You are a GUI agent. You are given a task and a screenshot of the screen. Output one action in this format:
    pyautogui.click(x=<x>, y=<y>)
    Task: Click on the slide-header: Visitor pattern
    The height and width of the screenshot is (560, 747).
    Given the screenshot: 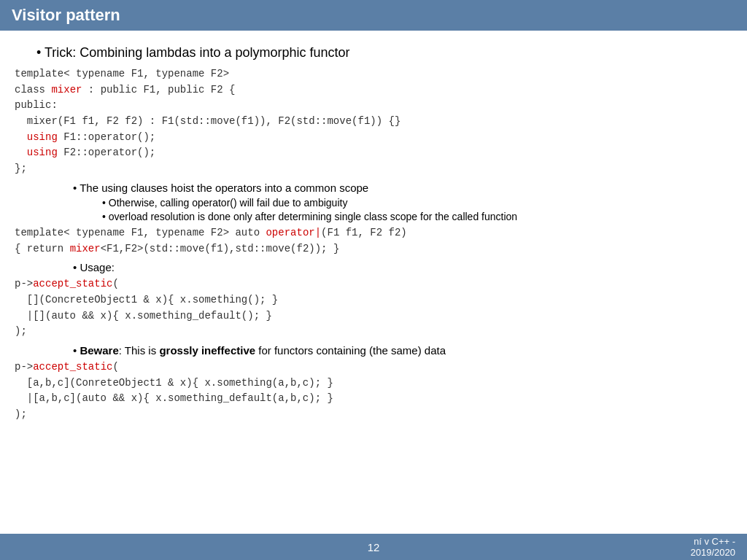 What is the action you would take?
    pyautogui.click(x=374, y=15)
    